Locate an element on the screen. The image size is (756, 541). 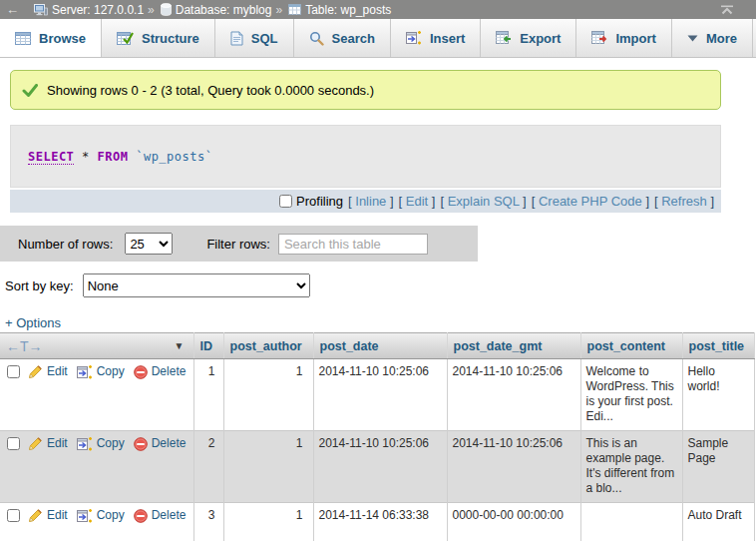
query-link-inline: Inline is located at coordinates (371, 202).